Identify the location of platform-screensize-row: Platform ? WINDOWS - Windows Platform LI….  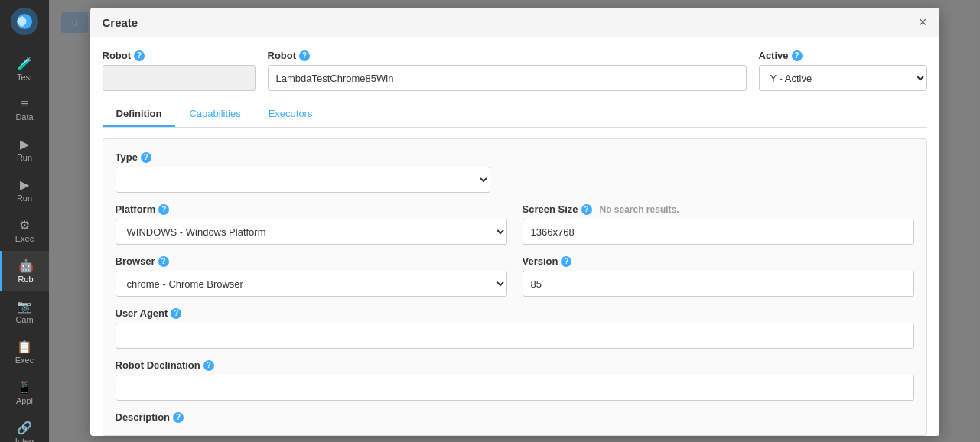
(515, 224).